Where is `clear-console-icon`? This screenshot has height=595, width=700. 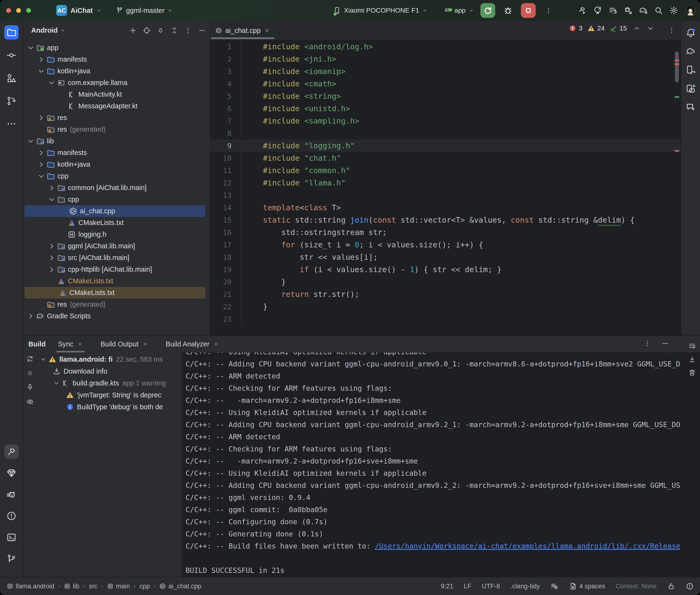 clear-console-icon is located at coordinates (692, 373).